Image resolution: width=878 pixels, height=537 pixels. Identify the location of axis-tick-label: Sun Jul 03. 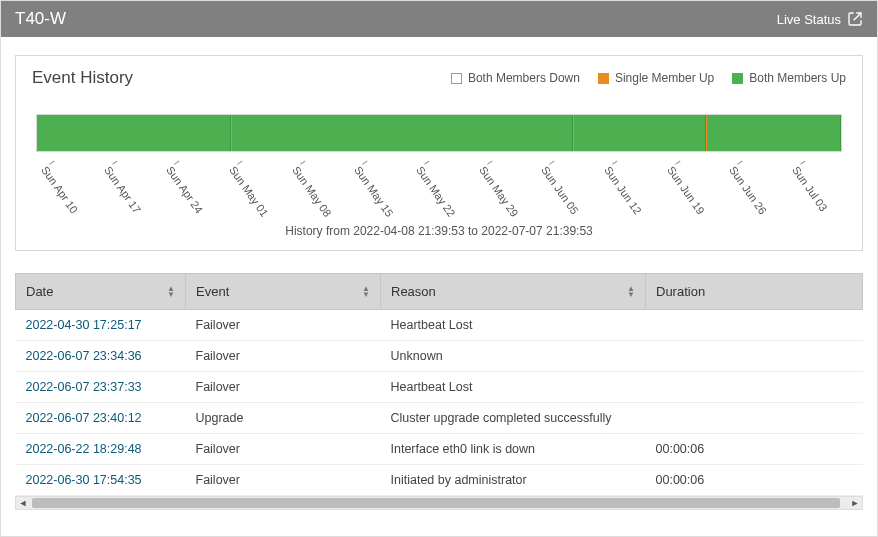
(810, 188).